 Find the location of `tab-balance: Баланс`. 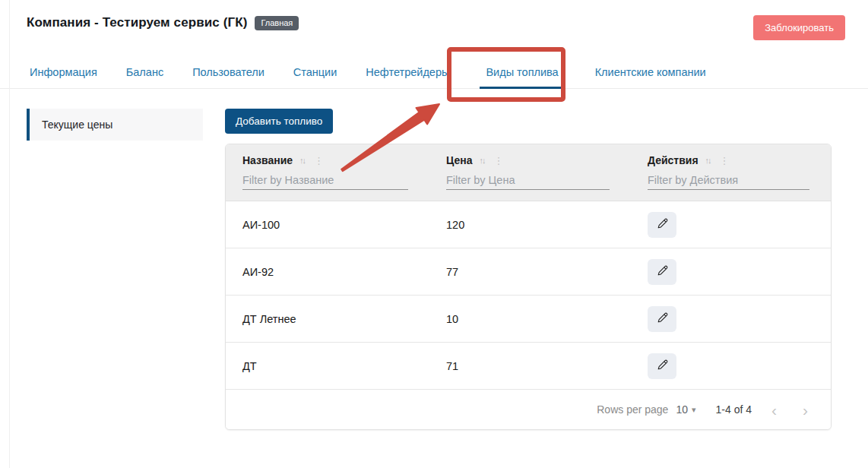

tab-balance: Баланс is located at coordinates (144, 77).